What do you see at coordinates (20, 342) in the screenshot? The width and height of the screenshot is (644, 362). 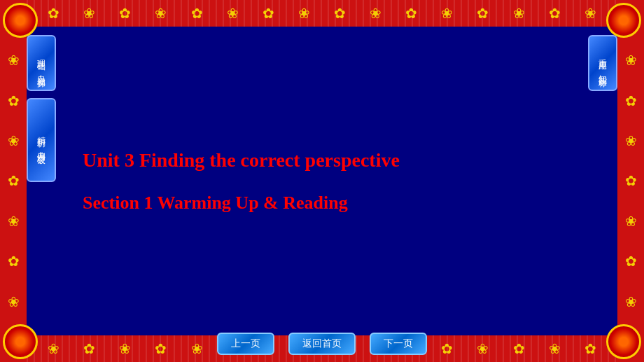 I see `corner-bottom-left` at bounding box center [20, 342].